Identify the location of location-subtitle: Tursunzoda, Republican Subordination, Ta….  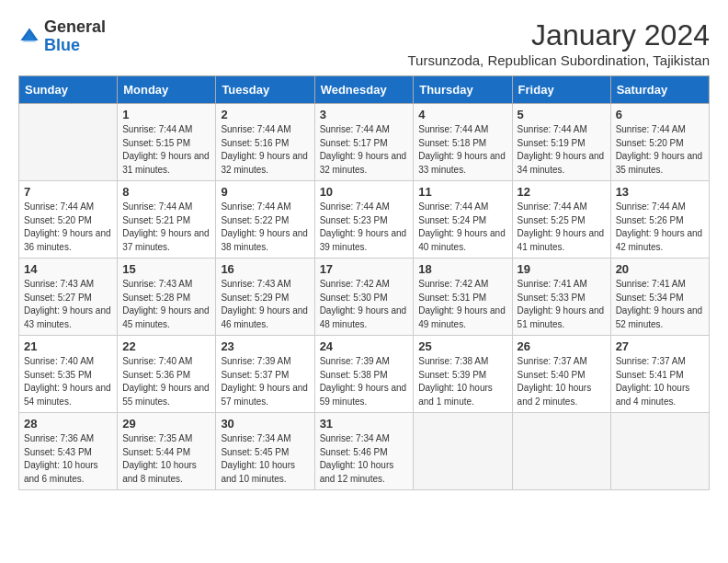
(559, 61).